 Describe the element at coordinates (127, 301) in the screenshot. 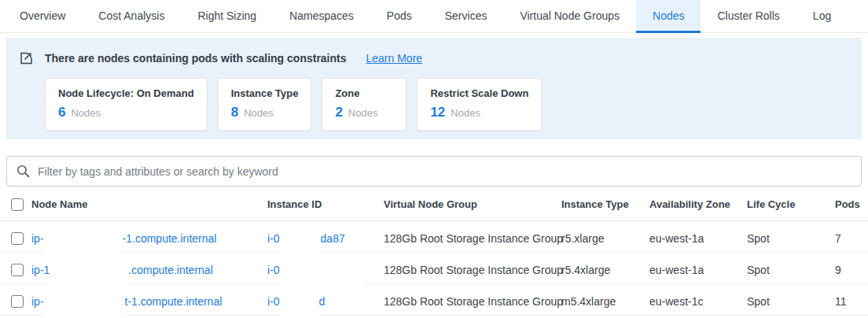

I see `node-name-link: ip- t-1.compute.internal` at that location.